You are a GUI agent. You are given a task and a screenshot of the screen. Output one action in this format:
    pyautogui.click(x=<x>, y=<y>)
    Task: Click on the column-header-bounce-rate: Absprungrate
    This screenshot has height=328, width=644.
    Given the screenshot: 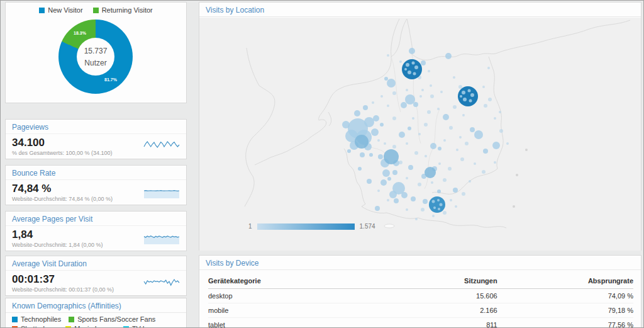 What is the action you would take?
    pyautogui.click(x=565, y=282)
    